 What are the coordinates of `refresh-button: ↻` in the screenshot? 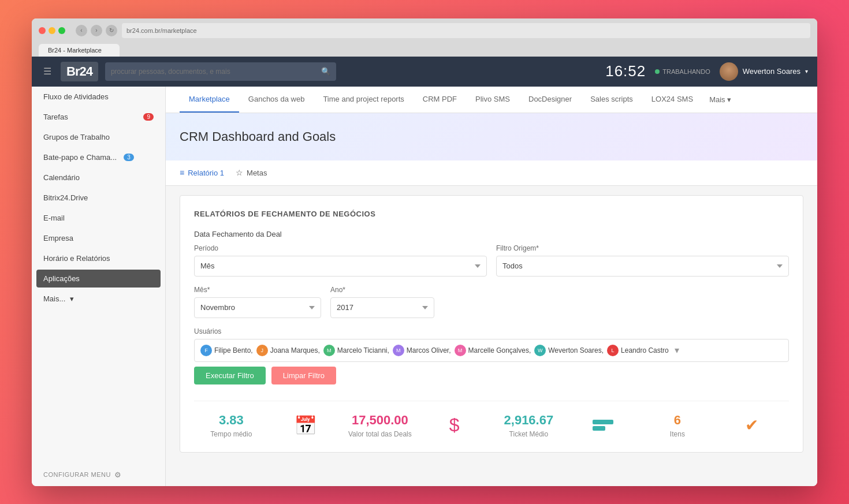 It's located at (111, 31).